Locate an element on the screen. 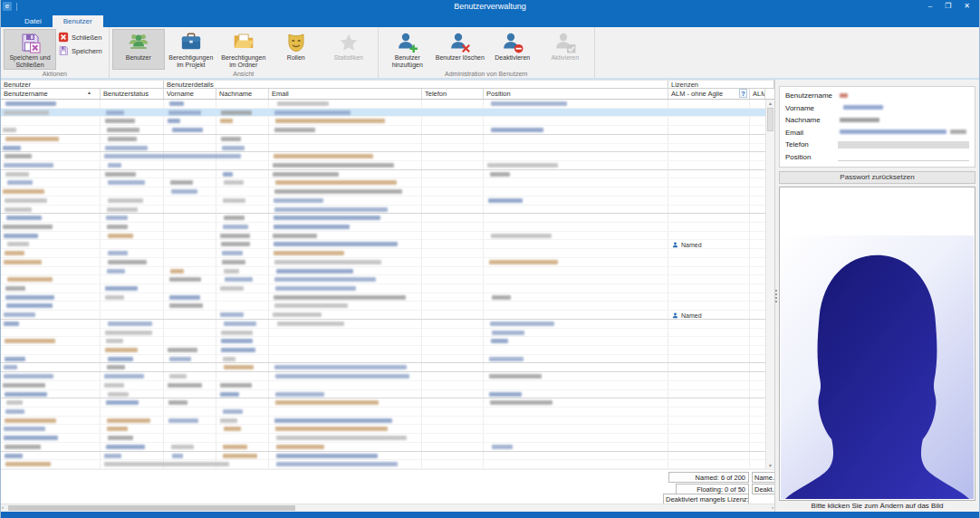 This screenshot has width=980, height=518. column-header-telefon: Telefon is located at coordinates (453, 94).